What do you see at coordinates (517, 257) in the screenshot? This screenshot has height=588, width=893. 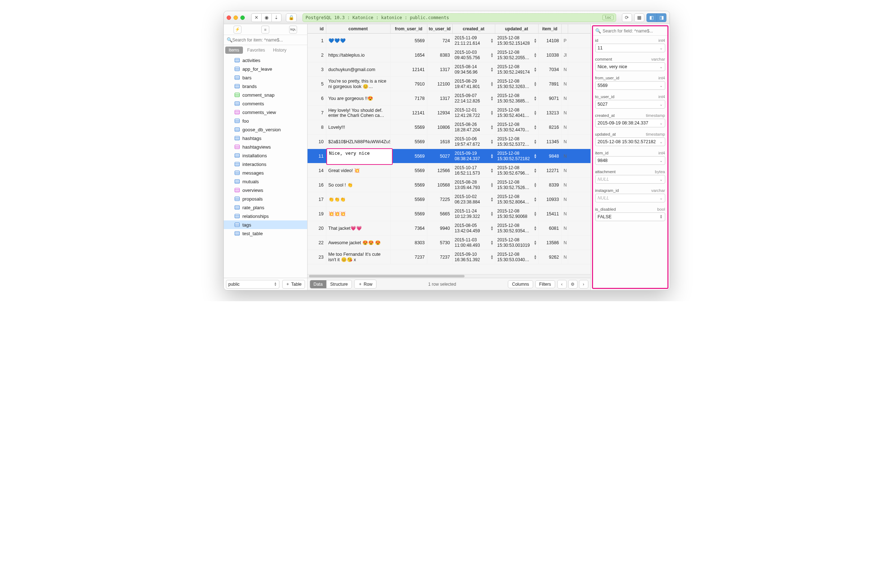 I see `cell-updated-at: 2015-12-08 15:30:53.0340…▲▼` at bounding box center [517, 257].